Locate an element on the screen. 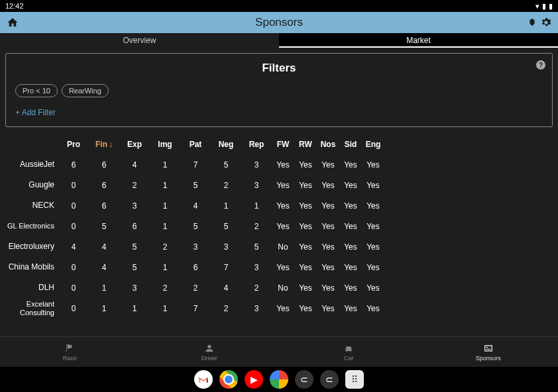 Image resolution: width=558 pixels, height=392 pixels. col-exp: Exp is located at coordinates (135, 144).